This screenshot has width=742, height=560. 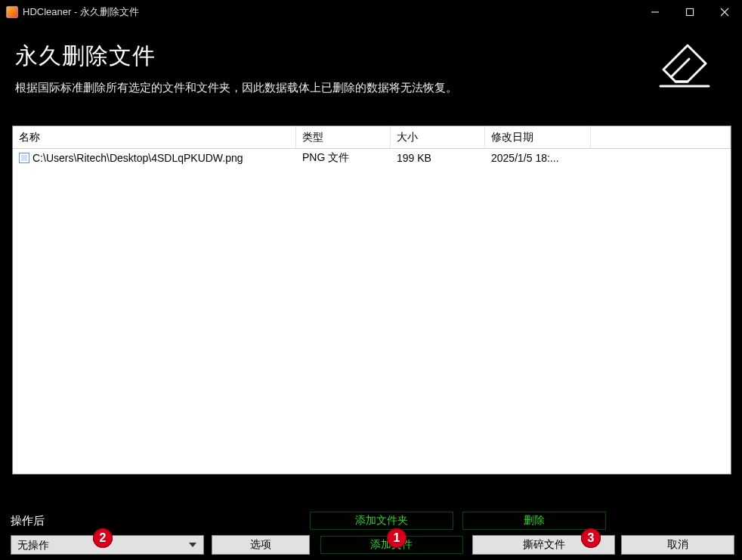 I want to click on cell-type: PNG 文件, so click(x=326, y=158).